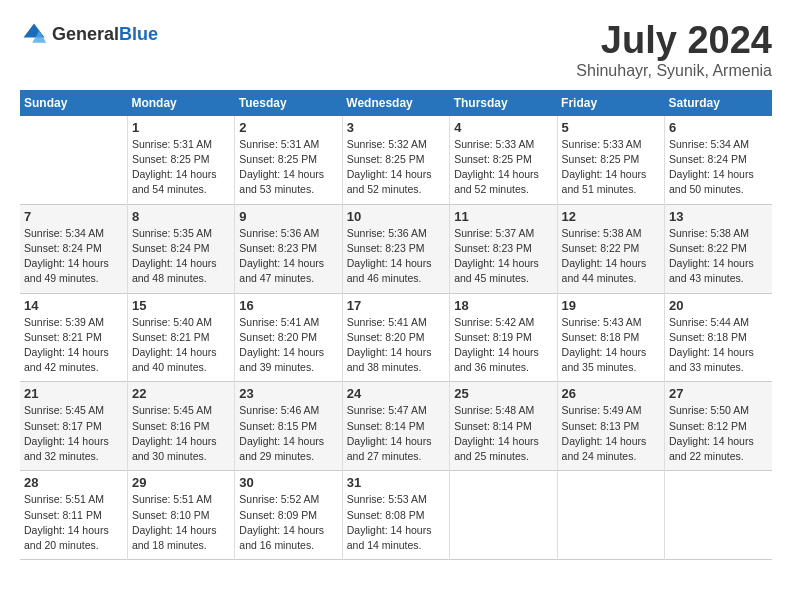 The height and width of the screenshot is (612, 792). What do you see at coordinates (718, 338) in the screenshot?
I see `calendar-cell: 20Sunrise: 5:44 AM Sunset: 8:18 PM Dayli…` at bounding box center [718, 338].